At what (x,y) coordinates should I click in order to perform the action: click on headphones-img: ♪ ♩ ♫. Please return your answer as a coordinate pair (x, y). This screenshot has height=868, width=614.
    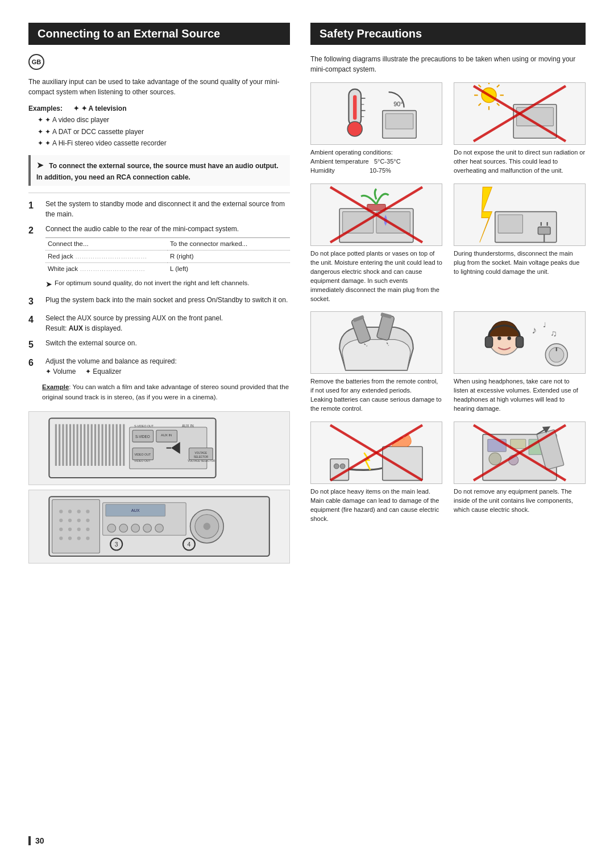
    Looking at the image, I should click on (520, 343).